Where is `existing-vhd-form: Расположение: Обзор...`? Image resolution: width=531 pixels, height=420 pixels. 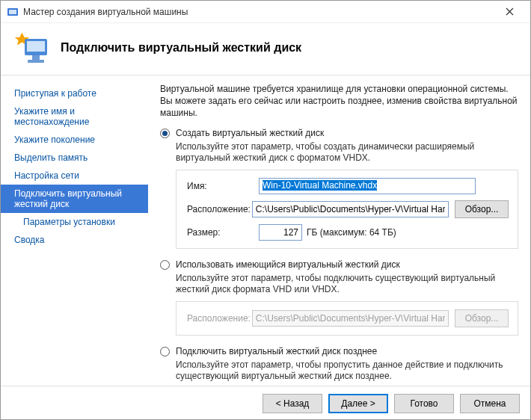
existing-vhd-form: Расположение: Обзор... is located at coordinates (347, 318).